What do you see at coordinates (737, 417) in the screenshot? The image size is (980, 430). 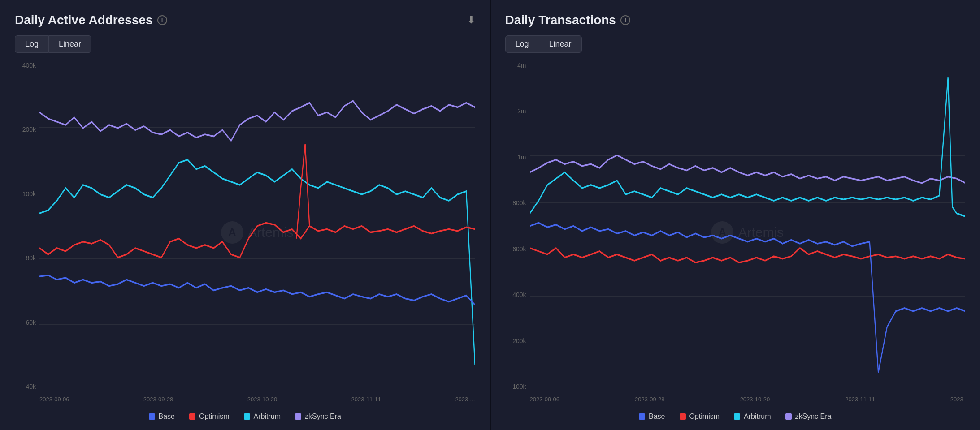 I see `legend-dot-arbitrum-r` at bounding box center [737, 417].